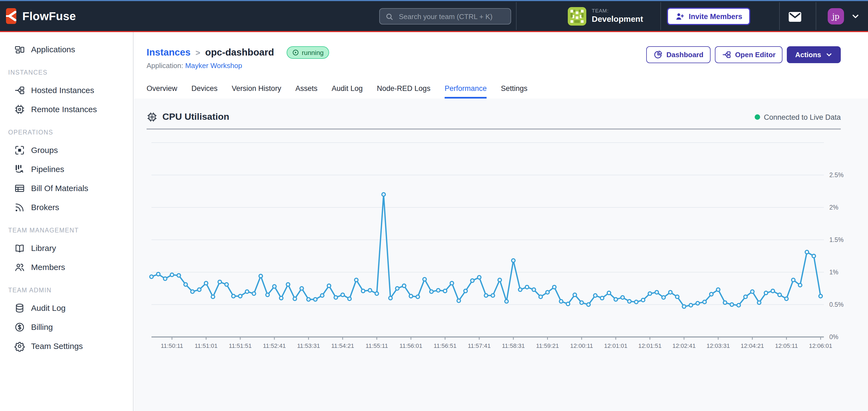 This screenshot has height=411, width=868. Describe the element at coordinates (836, 16) in the screenshot. I see `user-avatar: jp` at that location.